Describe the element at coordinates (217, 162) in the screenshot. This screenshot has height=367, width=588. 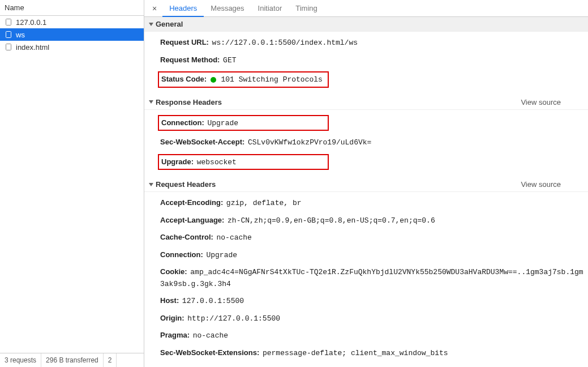
I see `value: websocket` at that location.